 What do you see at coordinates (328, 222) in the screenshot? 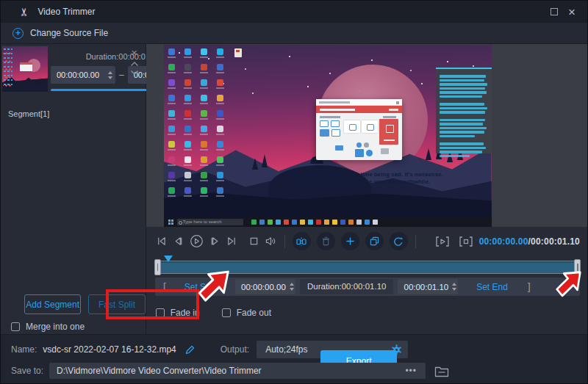
I see `taskbar: Type here to search` at bounding box center [328, 222].